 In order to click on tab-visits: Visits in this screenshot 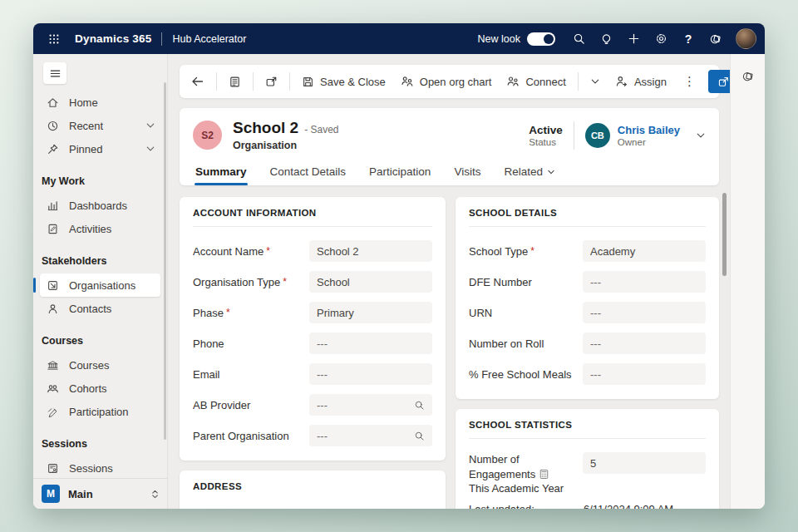, I will do `click(467, 174)`.